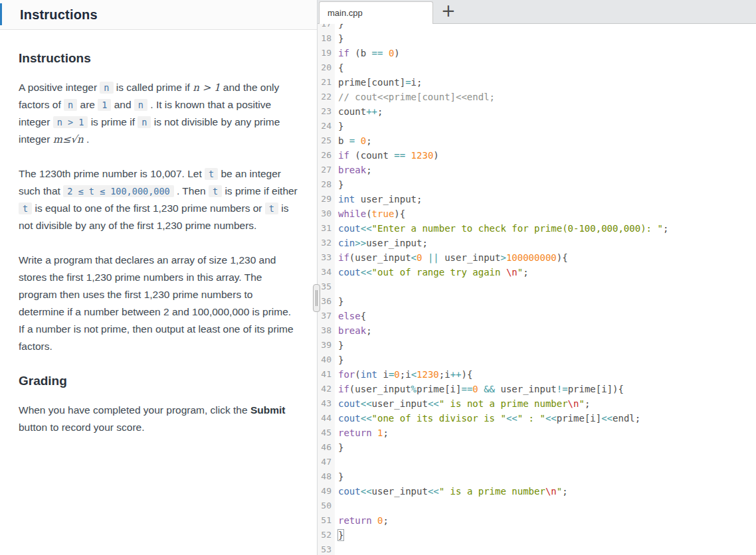 The width and height of the screenshot is (756, 555). What do you see at coordinates (537, 316) in the screenshot?
I see `code-line: 37else{` at bounding box center [537, 316].